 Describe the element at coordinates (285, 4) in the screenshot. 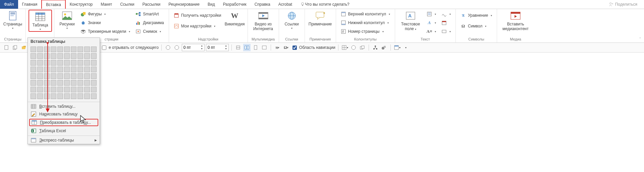

I see `tab-acrobat: Acrobat` at that location.